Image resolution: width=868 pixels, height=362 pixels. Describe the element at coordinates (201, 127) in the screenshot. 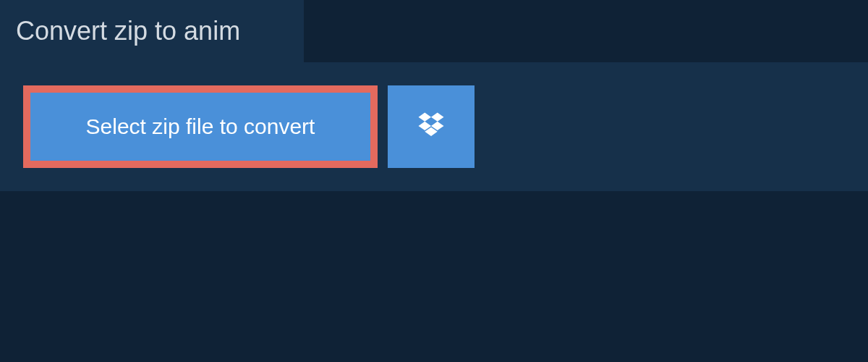

I see `select-file-label: Select zip file to convert` at that location.